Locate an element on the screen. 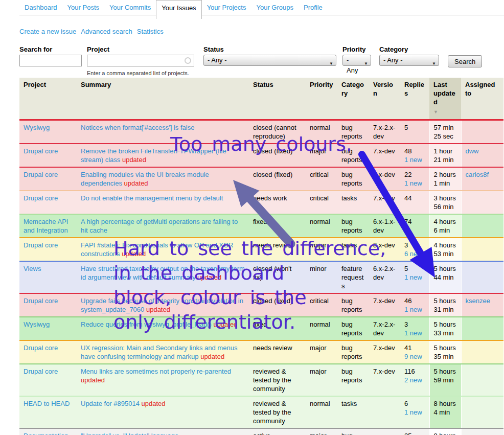 Image resolution: width=504 pixels, height=435 pixels. replies-count: 74 is located at coordinates (415, 222).